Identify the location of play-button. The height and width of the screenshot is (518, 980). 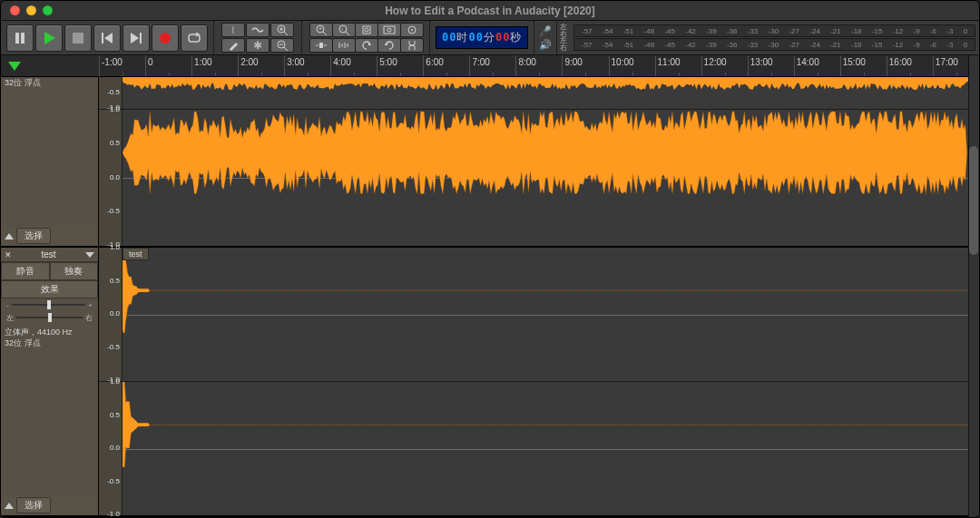
(49, 38).